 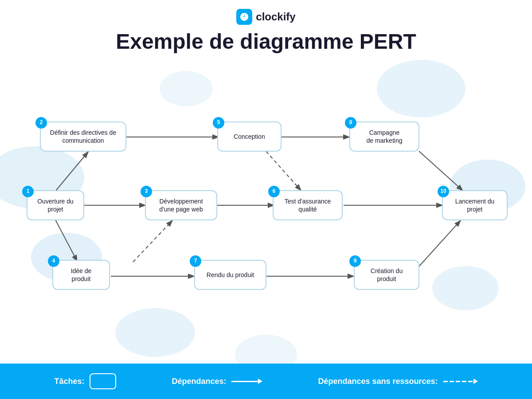 I want to click on node-5: 5 Conception, so click(x=249, y=137).